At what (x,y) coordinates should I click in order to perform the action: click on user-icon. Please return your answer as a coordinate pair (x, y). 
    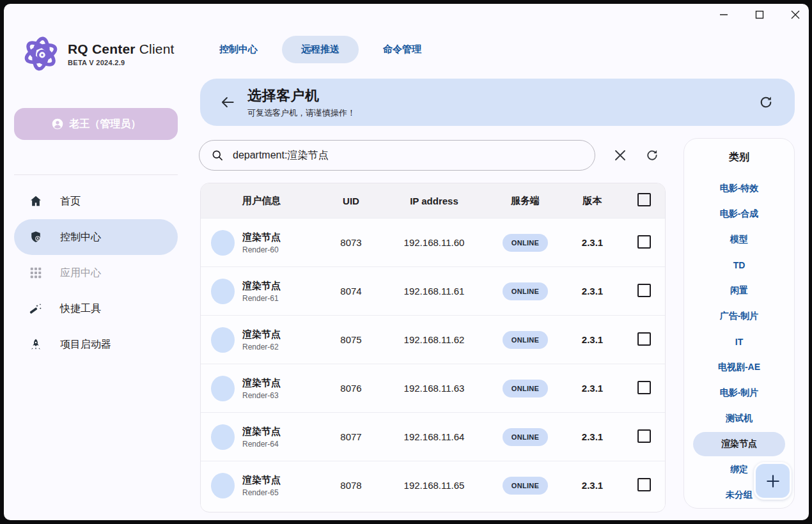
    Looking at the image, I should click on (58, 124).